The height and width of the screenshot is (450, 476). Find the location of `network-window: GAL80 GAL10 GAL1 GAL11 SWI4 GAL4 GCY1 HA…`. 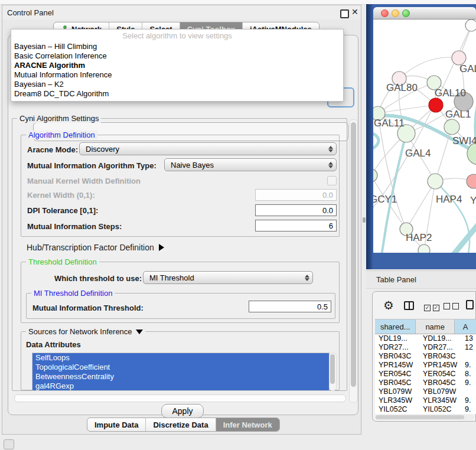

network-window: GAL80 GAL10 GAL1 GAL11 SWI4 GAL4 GCY1 HA… is located at coordinates (425, 132).